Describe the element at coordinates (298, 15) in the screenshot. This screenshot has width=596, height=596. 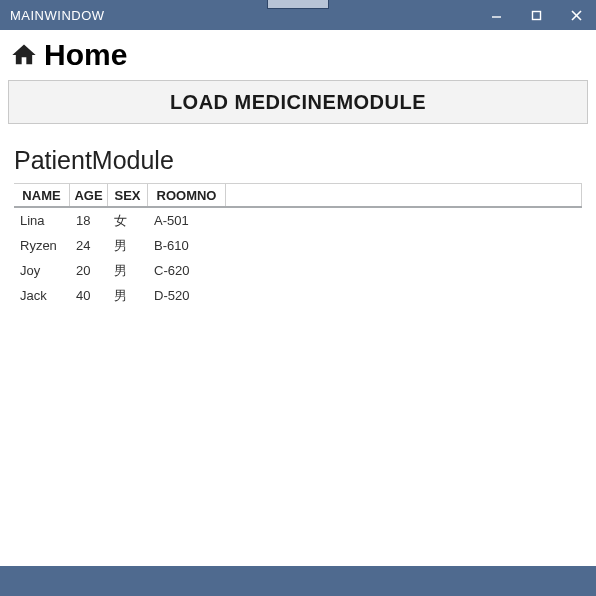
I see `titlebar: MAINWINDOW` at that location.